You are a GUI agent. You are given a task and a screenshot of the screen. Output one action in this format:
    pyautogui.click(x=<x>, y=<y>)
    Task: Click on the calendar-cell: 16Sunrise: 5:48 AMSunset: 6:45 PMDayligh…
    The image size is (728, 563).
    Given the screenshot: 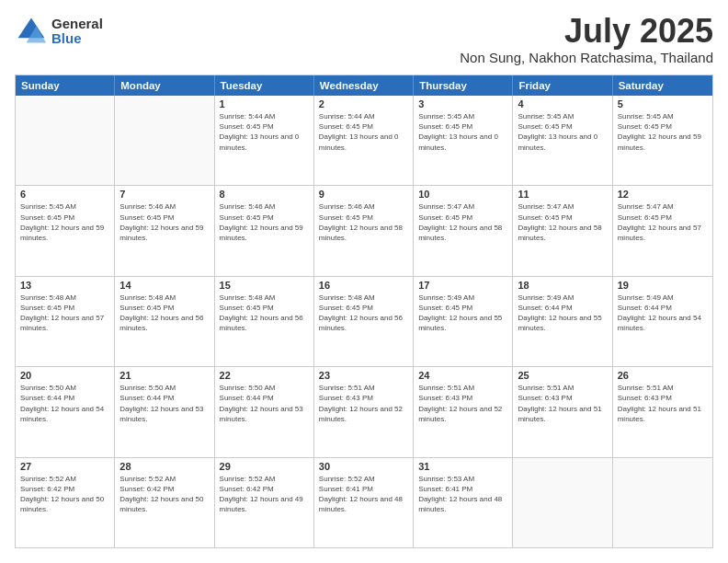 What is the action you would take?
    pyautogui.click(x=364, y=322)
    